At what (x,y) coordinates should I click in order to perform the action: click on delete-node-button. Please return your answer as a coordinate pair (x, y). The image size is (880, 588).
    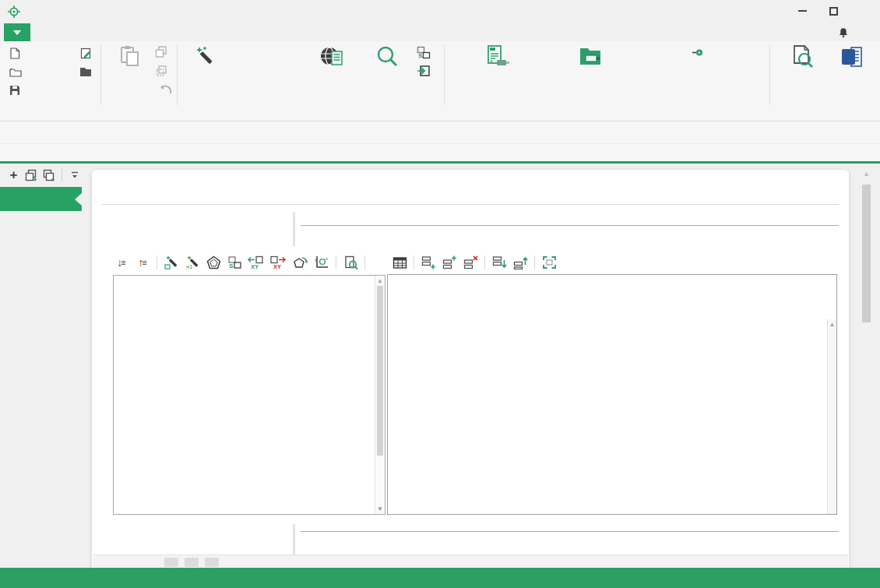
    Looking at the image, I should click on (379, 262).